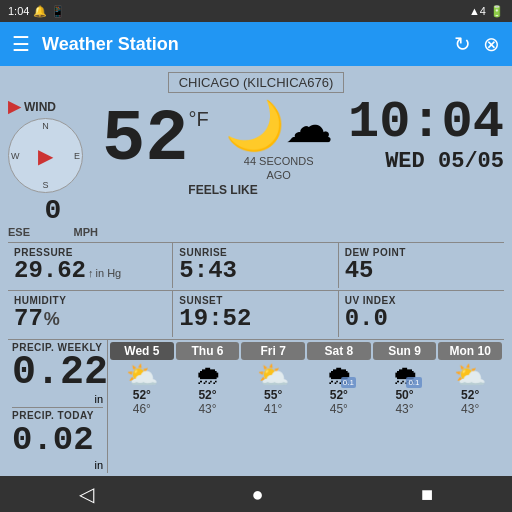 The image size is (512, 512). I want to click on app-title: Weather Station, so click(242, 44).